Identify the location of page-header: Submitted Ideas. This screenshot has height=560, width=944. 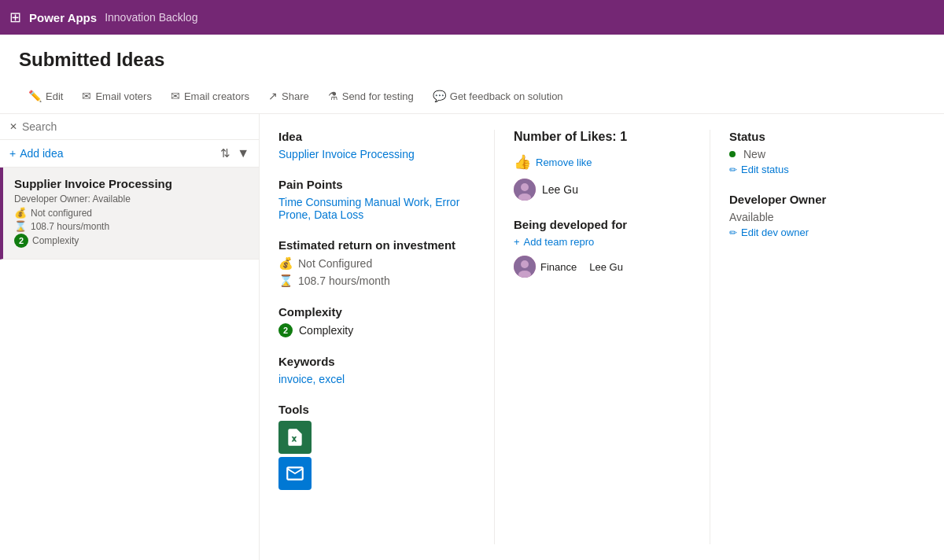
(472, 57).